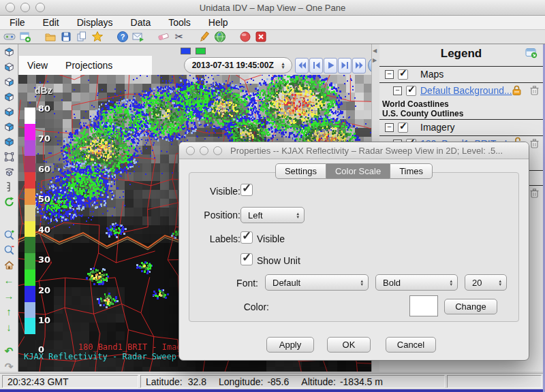  Describe the element at coordinates (247, 259) in the screenshot. I see `show-unit-checkbox` at that location.